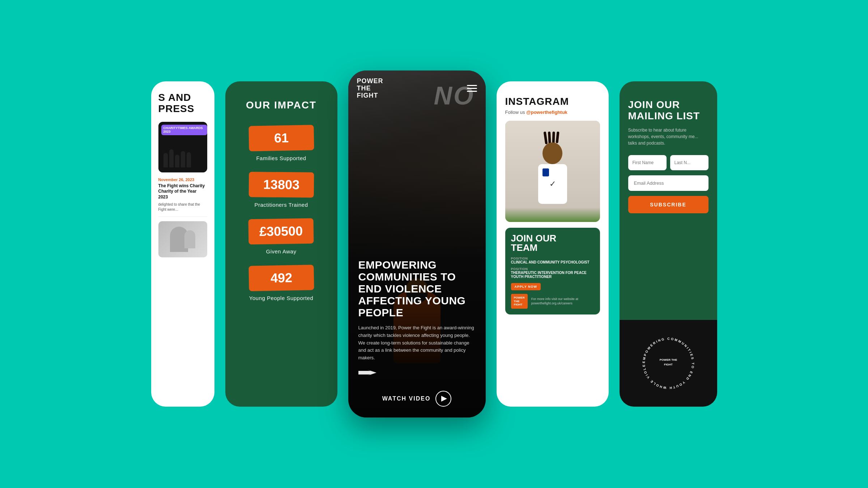  I want to click on instagram-handle: @powerthefightuk, so click(547, 112).